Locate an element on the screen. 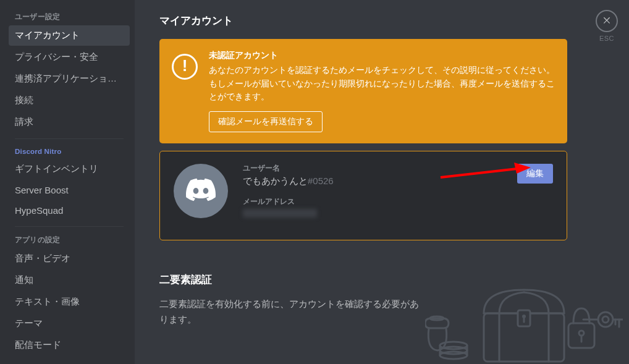  notice-title: 未認証アカウント is located at coordinates (382, 56).